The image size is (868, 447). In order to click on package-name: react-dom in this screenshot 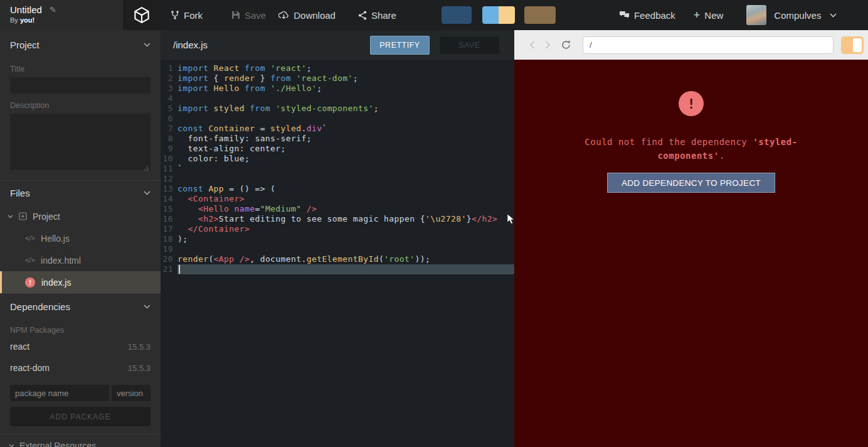, I will do `click(30, 368)`.